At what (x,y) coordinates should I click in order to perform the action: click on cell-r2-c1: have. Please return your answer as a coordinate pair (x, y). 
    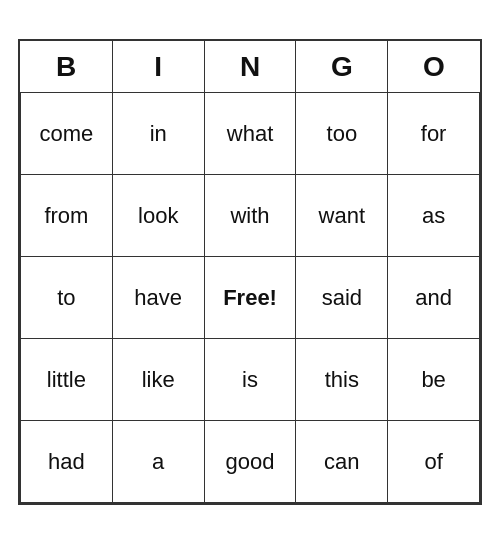
    Looking at the image, I should click on (158, 298).